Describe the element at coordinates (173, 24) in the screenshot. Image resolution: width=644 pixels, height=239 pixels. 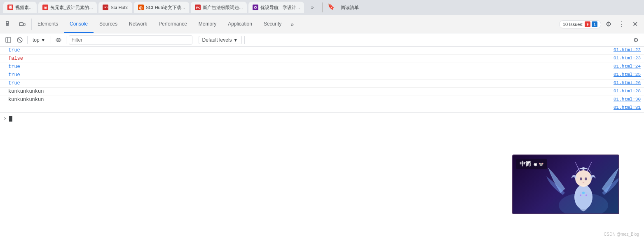
I see `tab-performance: Performance` at that location.